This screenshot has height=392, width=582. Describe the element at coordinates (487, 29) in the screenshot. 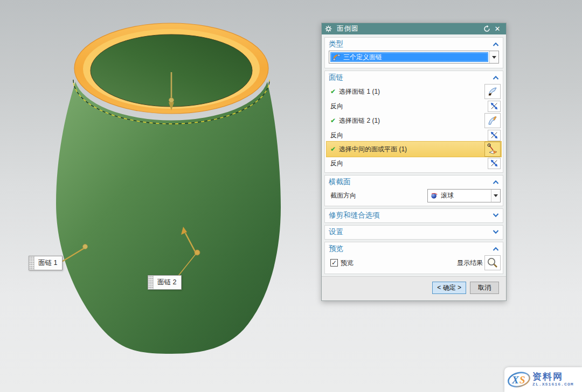

I see `reset-icon` at that location.